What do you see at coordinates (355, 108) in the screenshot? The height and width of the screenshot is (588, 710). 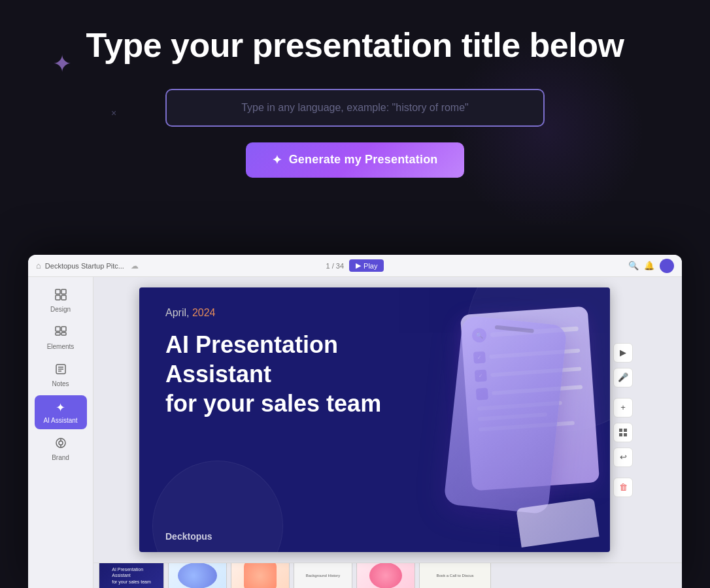 I see `presentation-title-input` at bounding box center [355, 108].